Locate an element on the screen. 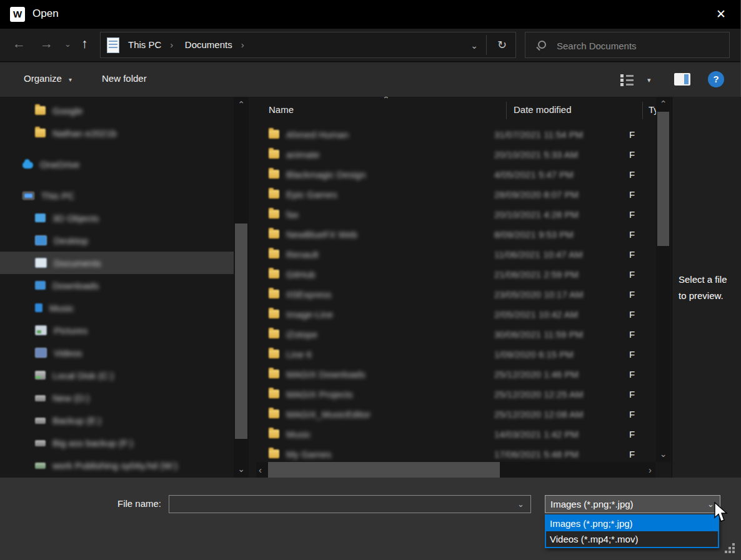 The width and height of the screenshot is (741, 560). new-folder-button: New folder is located at coordinates (124, 79).